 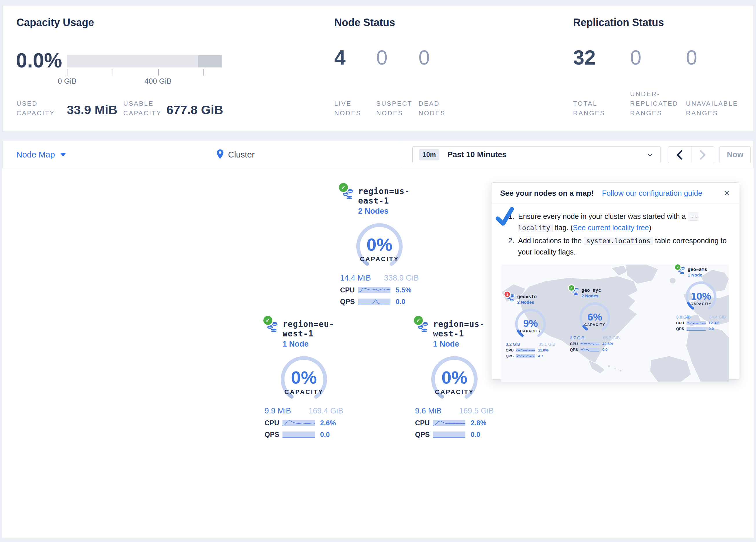 What do you see at coordinates (348, 108) in the screenshot?
I see `live-nodes-label: LIVE NODES` at bounding box center [348, 108].